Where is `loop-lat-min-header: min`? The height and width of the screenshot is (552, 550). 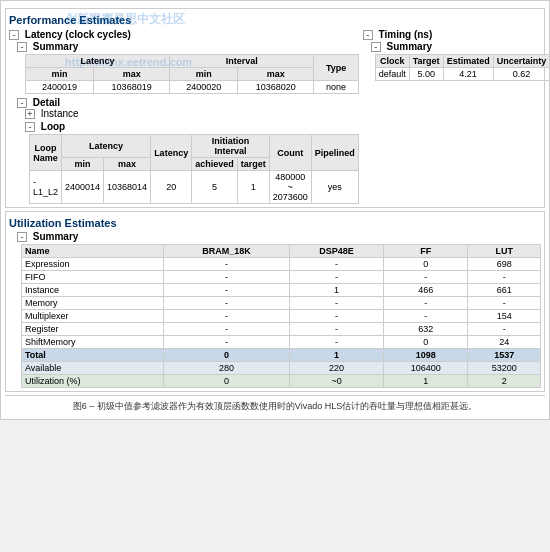
loop-lat-min-header: min is located at coordinates (83, 164).